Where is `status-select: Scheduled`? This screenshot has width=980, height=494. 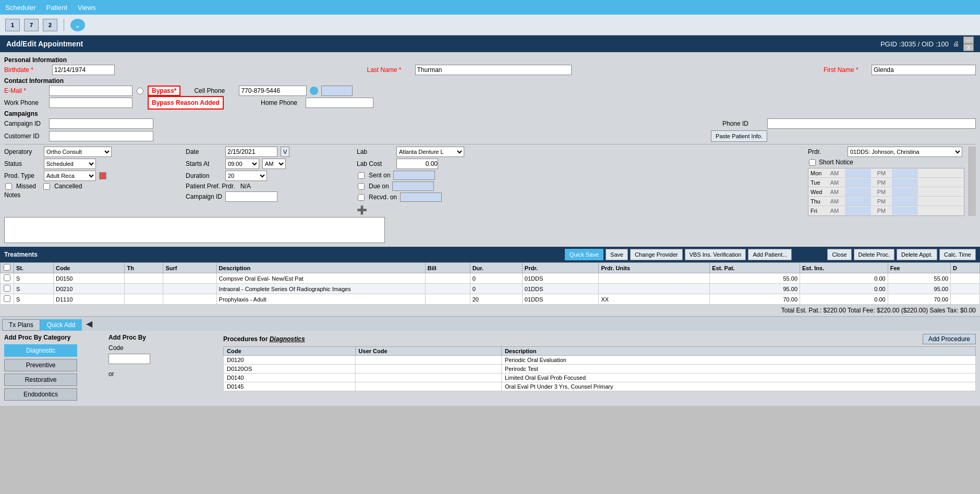 status-select: Scheduled is located at coordinates (70, 164).